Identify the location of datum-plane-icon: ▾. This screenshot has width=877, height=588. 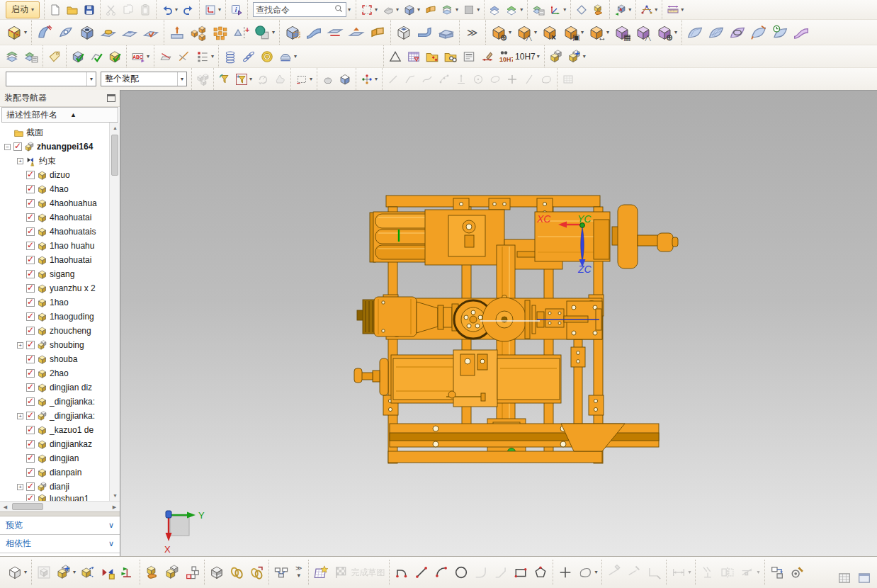
(16, 33).